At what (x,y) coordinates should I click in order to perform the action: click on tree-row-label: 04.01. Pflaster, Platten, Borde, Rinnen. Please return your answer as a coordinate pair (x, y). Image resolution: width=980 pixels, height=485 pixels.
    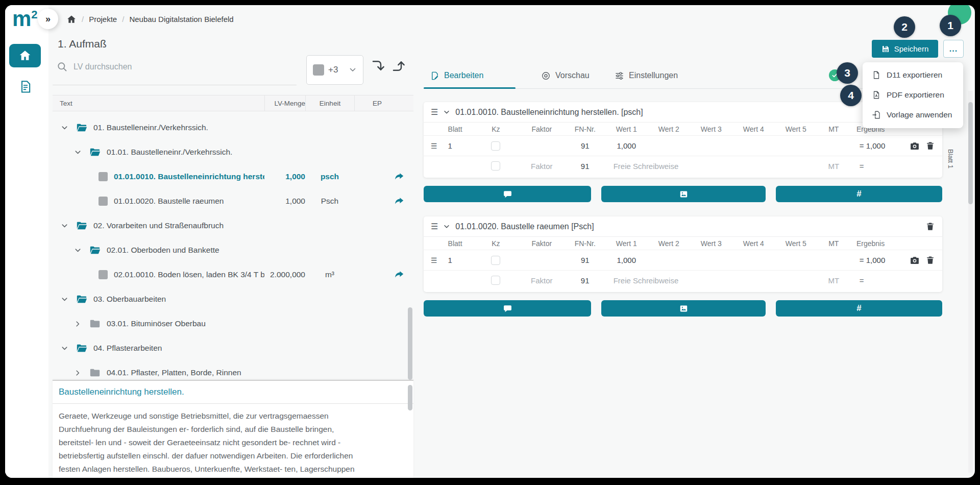
    Looking at the image, I should click on (174, 373).